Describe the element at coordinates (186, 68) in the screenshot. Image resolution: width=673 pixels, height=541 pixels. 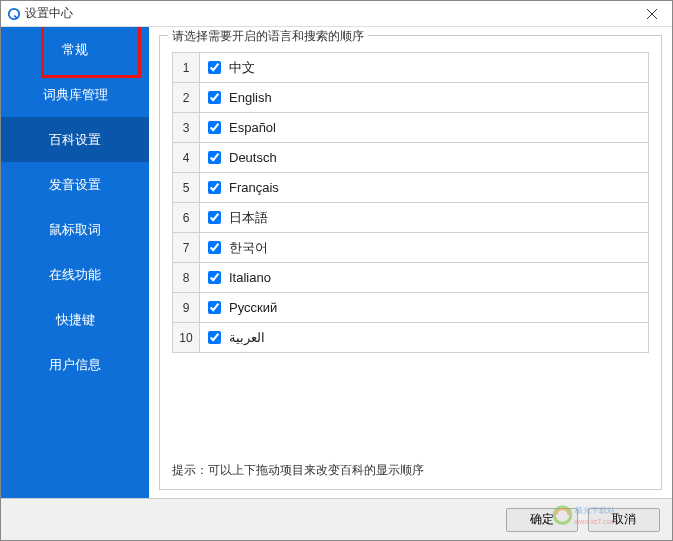
I see `row-number: 1` at that location.